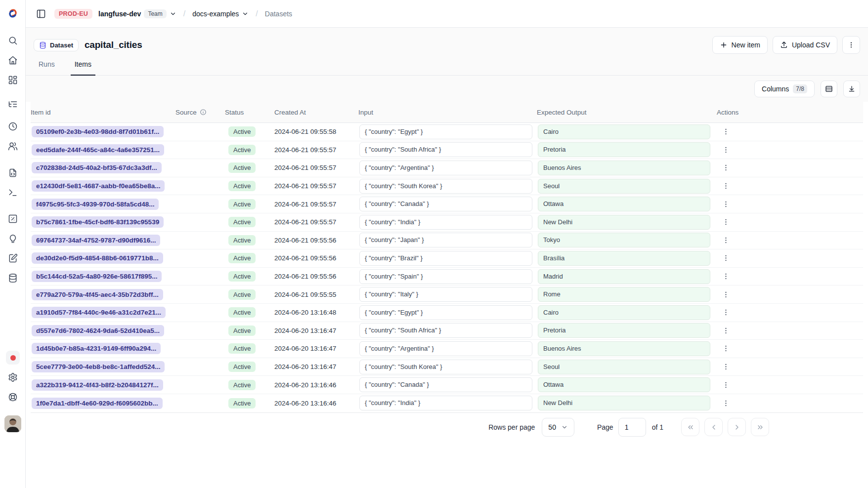 The image size is (868, 488). Describe the element at coordinates (446, 240) in the screenshot. I see `input-value: { "country": "Japan" }` at that location.